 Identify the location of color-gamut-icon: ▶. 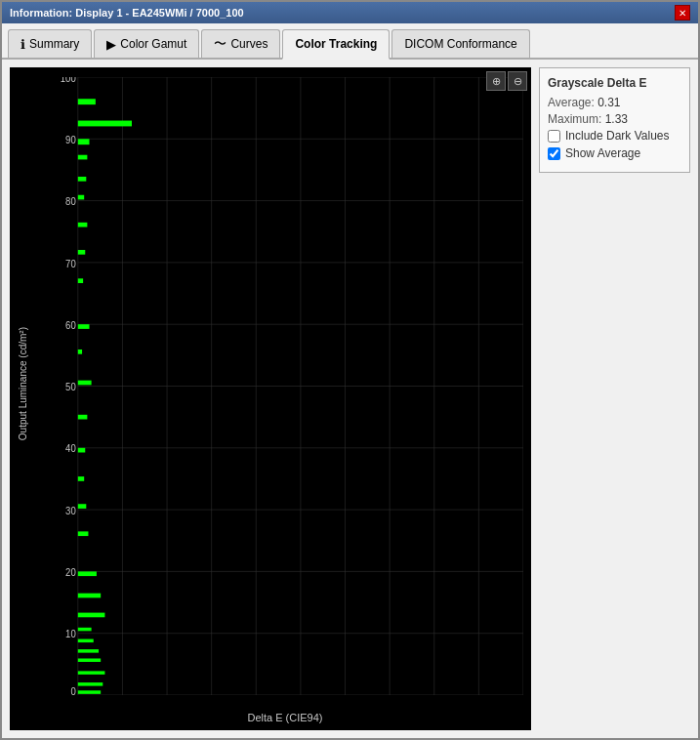
(111, 45).